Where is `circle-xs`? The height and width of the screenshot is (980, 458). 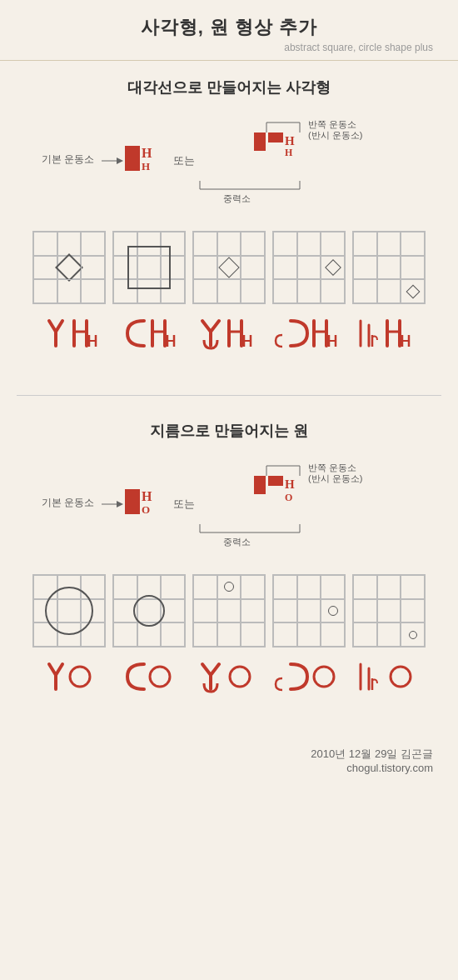
circle-xs is located at coordinates (413, 635).